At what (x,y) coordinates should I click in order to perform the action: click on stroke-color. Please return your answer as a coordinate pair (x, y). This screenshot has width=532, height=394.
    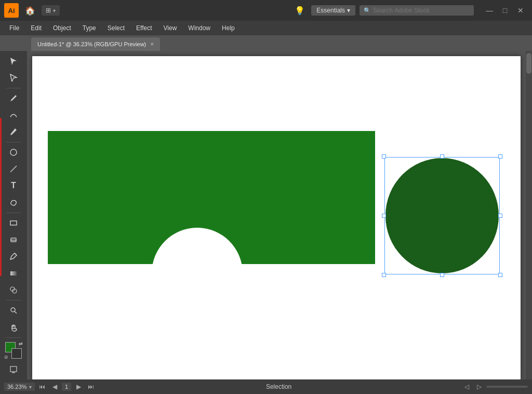
    Looking at the image, I should click on (17, 353).